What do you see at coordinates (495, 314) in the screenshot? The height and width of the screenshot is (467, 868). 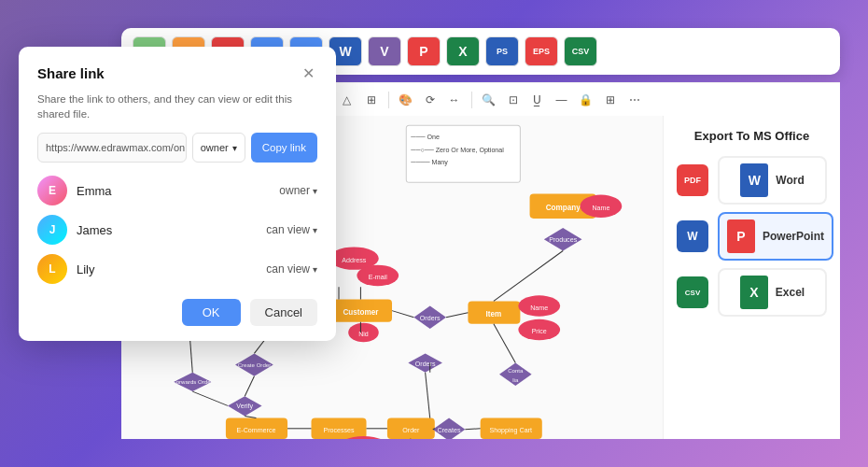 I see `svg-text: Item` at bounding box center [495, 314].